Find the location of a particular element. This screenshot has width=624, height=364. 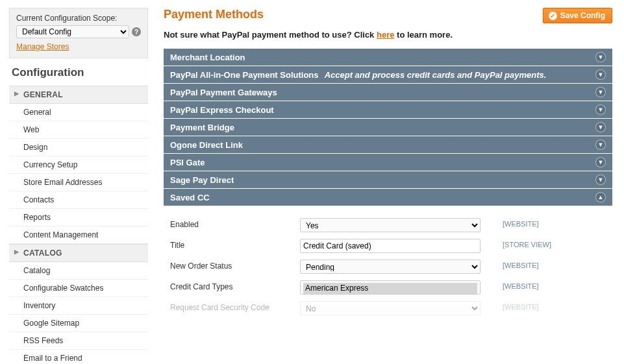

check-icon: ✓ is located at coordinates (553, 16).